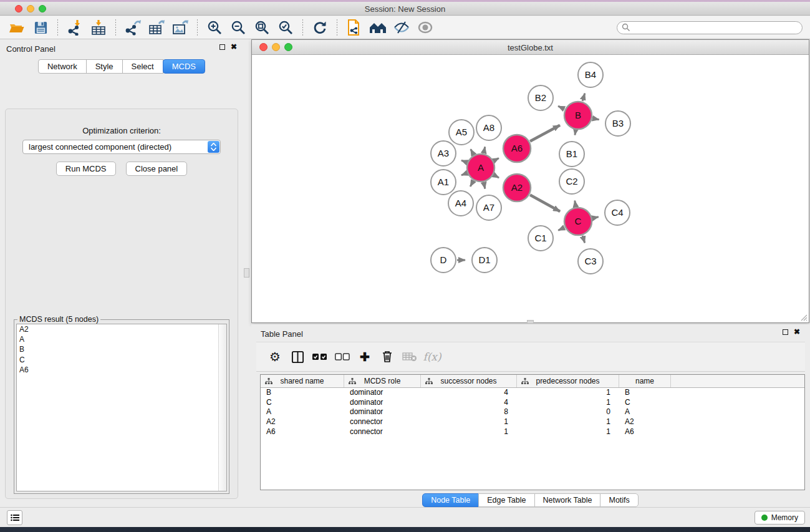 The width and height of the screenshot is (810, 532). I want to click on graph-edge-C-C1, so click(561, 229).